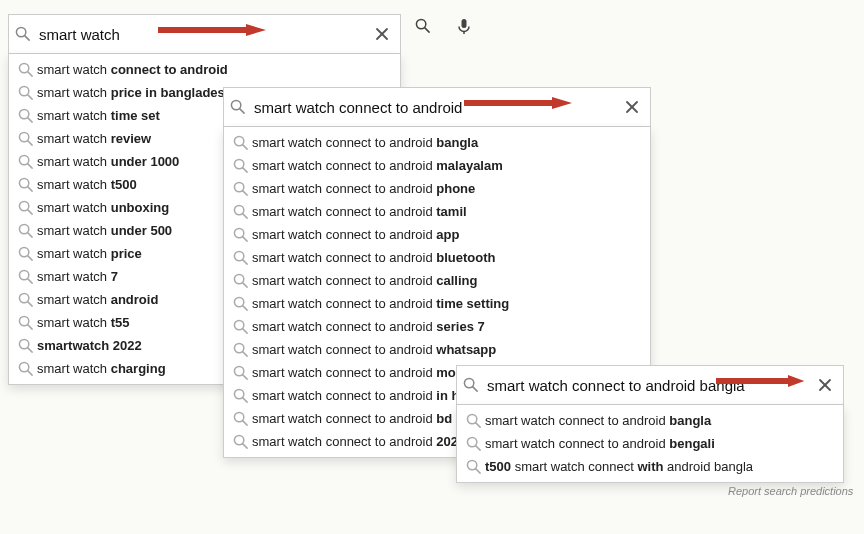  I want to click on suggestion-text: smart watch t55, so click(83, 322).